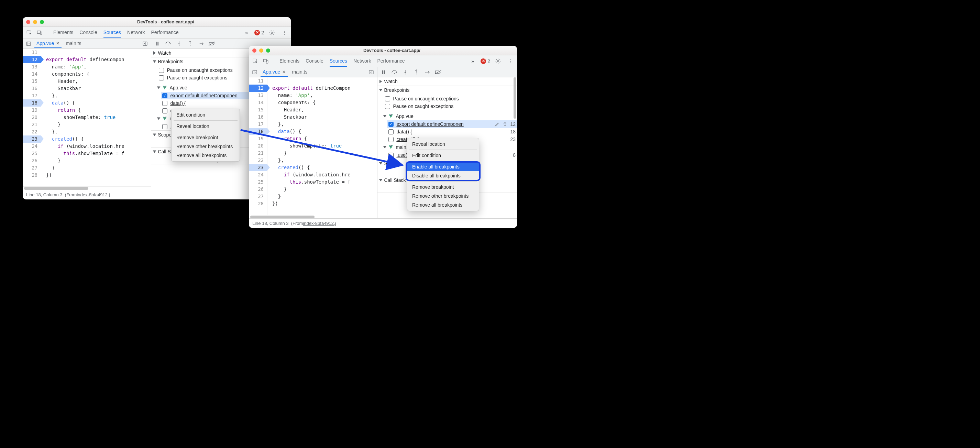  Describe the element at coordinates (452, 132) in the screenshot. I see `breakpoint-item: data() {18` at that location.